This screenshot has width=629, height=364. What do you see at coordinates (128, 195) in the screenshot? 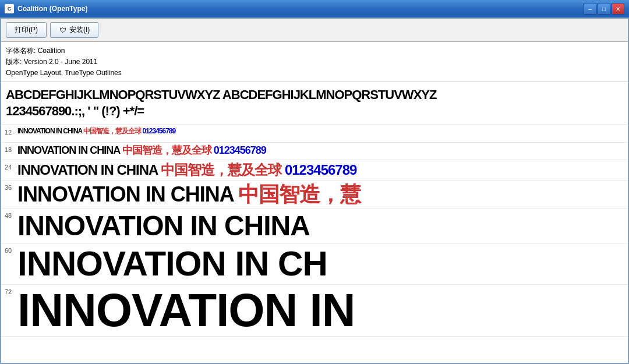
I see `latin-text-36: INNOVATION IN CHINA` at bounding box center [128, 195].